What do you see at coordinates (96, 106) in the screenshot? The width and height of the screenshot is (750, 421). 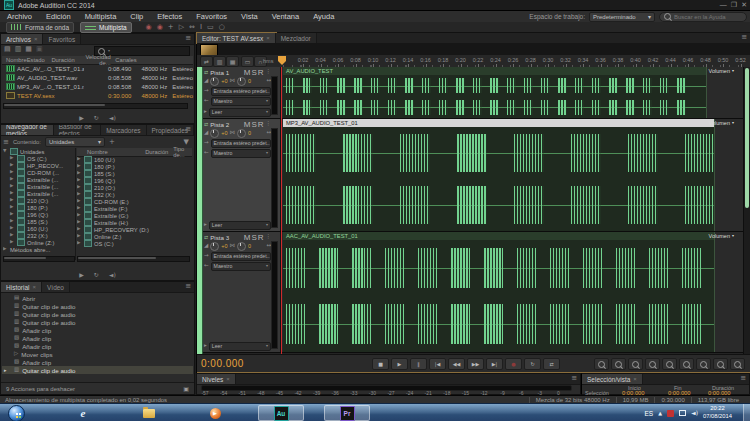 I see `files-hscrollbar` at bounding box center [96, 106].